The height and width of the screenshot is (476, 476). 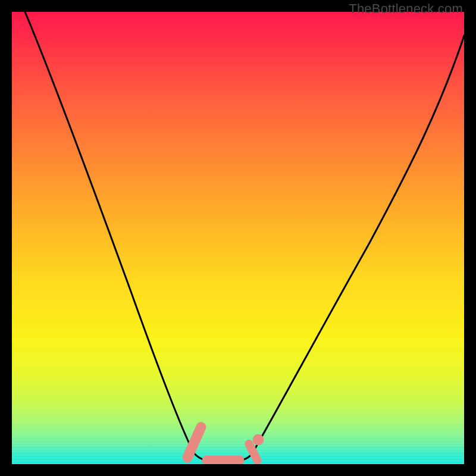 What do you see at coordinates (223, 460) in the screenshot?
I see `marker-capsule-bottom` at bounding box center [223, 460].